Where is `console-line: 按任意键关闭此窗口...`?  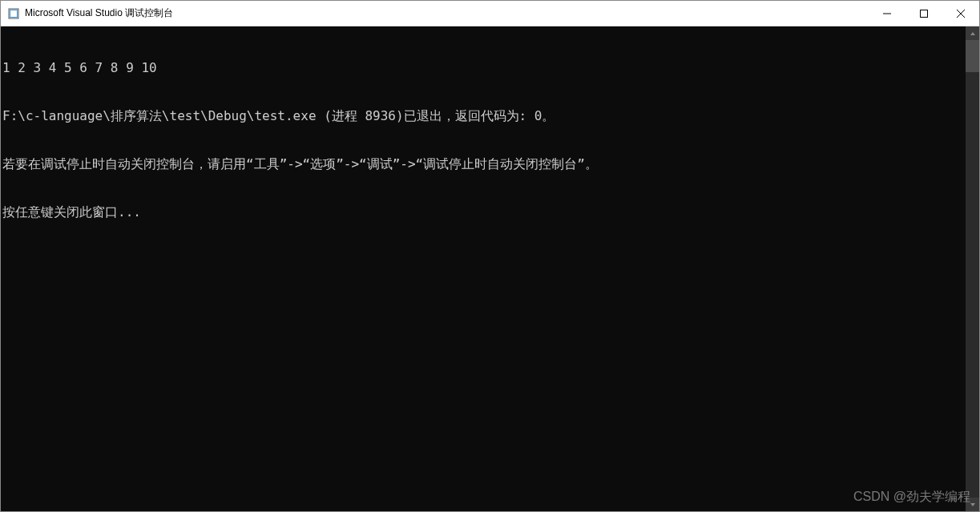 console-line: 按任意键关闭此窗口... is located at coordinates (484, 212).